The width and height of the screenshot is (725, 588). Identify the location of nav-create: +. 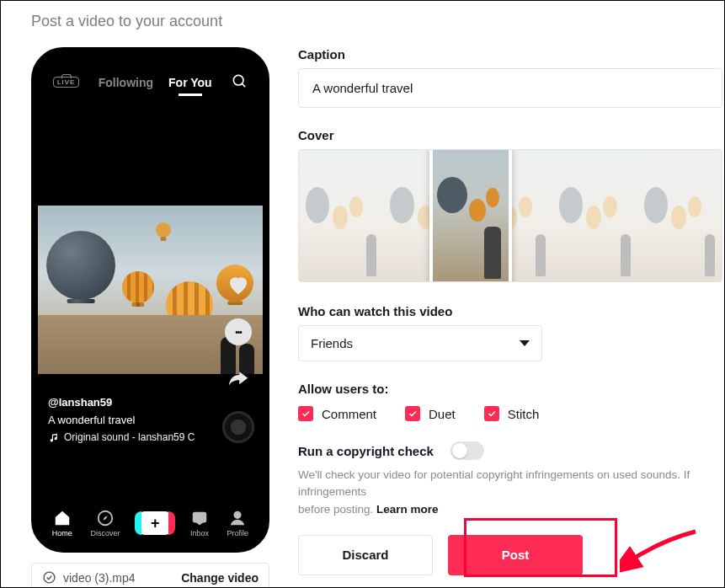
(155, 523).